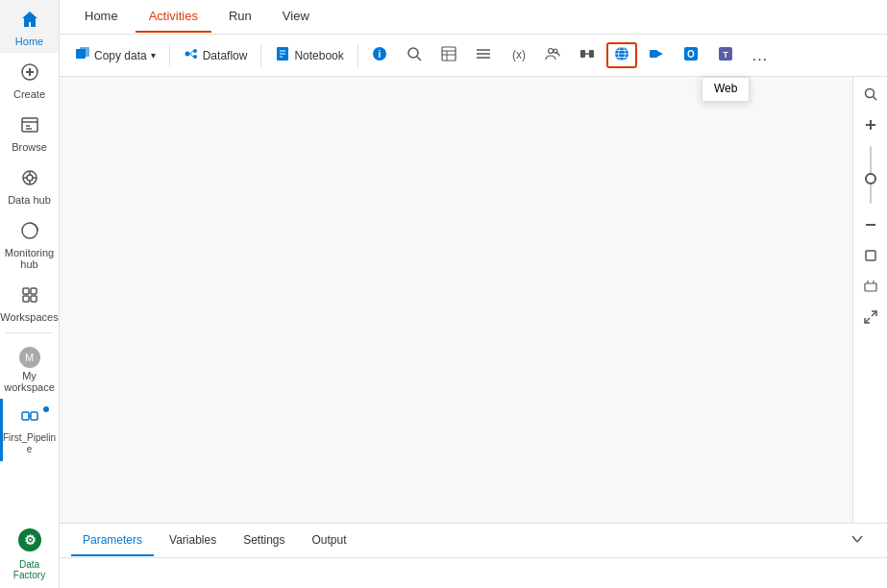  I want to click on sidebar-item-home: Home, so click(29, 27).